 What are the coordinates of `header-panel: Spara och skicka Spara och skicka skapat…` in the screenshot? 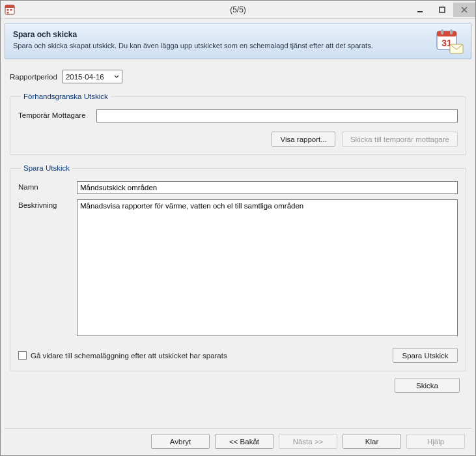 It's located at (238, 41).